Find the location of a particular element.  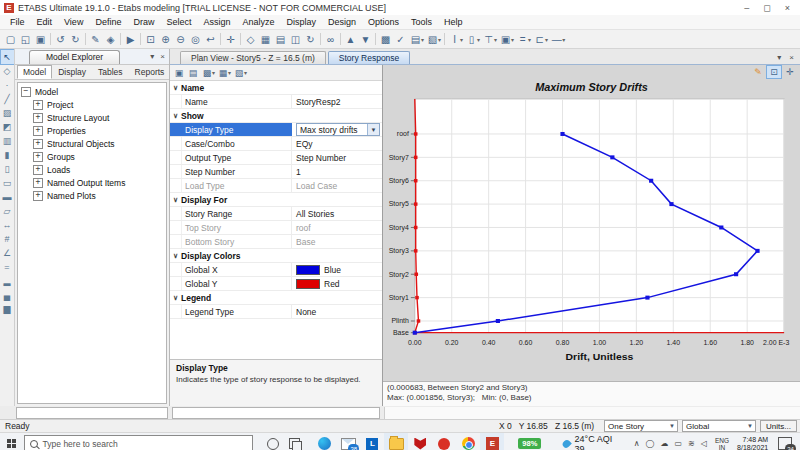

model-explorer-title: Model Explorer is located at coordinates (74, 57).